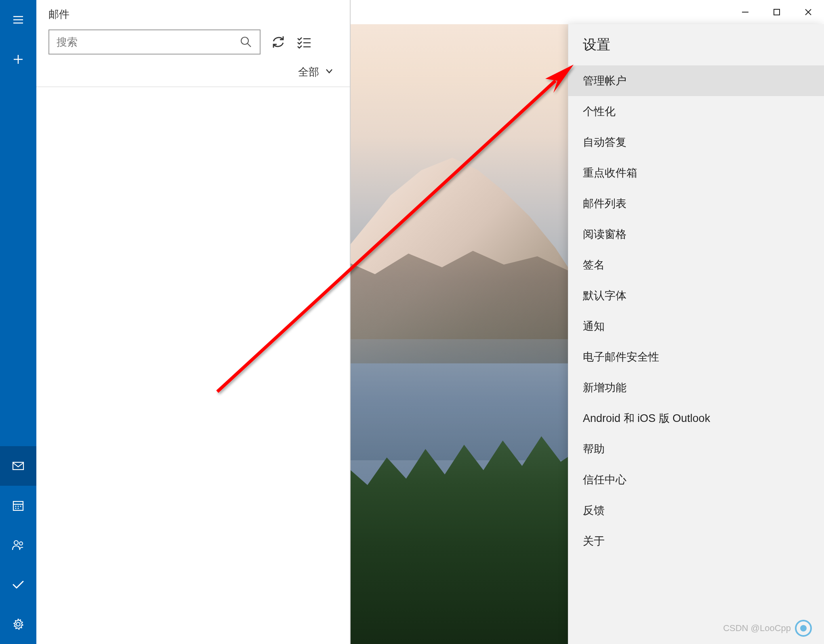  What do you see at coordinates (18, 466) in the screenshot?
I see `mail-nav-button` at bounding box center [18, 466].